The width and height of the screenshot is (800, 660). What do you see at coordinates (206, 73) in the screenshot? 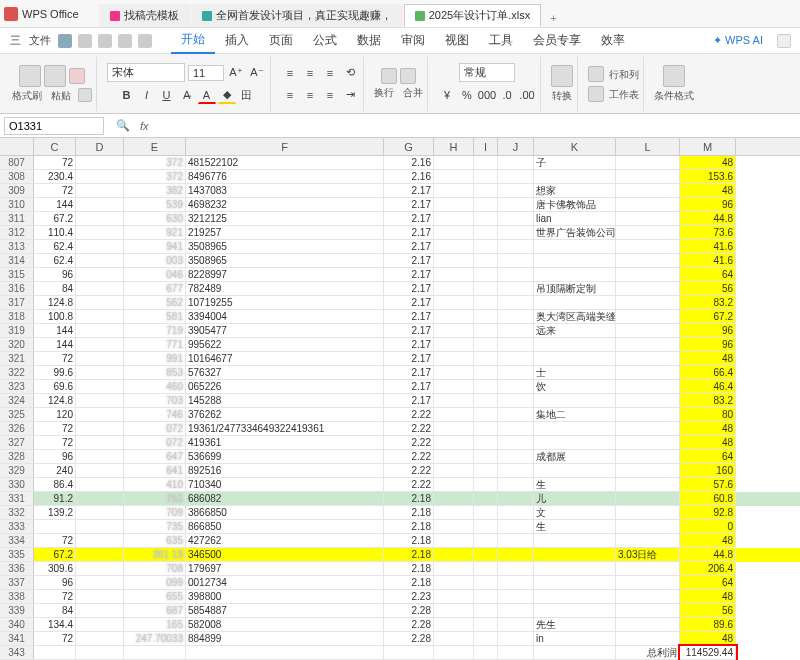
I see `size-select: 11` at bounding box center [206, 73].